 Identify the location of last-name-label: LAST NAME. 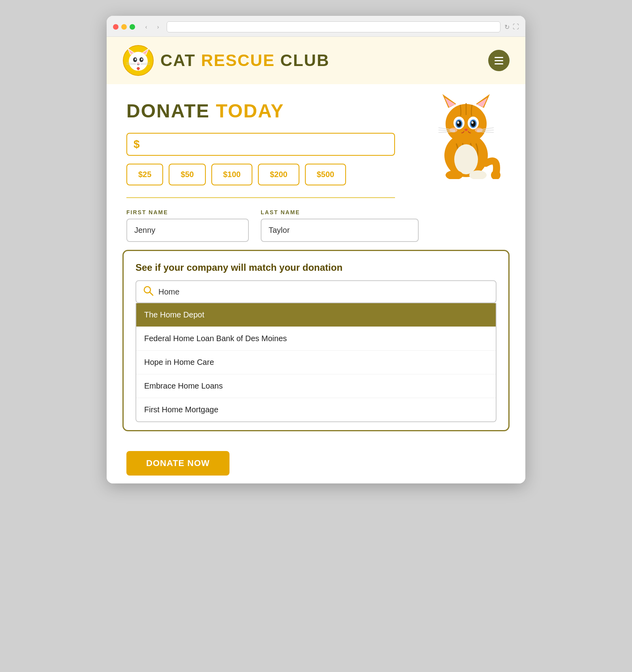
(340, 212).